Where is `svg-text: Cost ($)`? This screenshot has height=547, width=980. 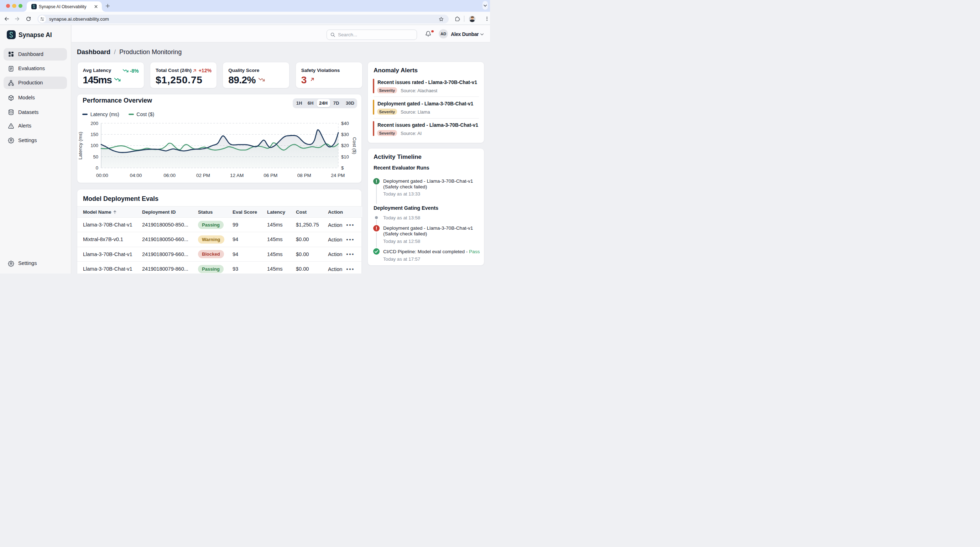
svg-text: Cost ($) is located at coordinates (355, 145).